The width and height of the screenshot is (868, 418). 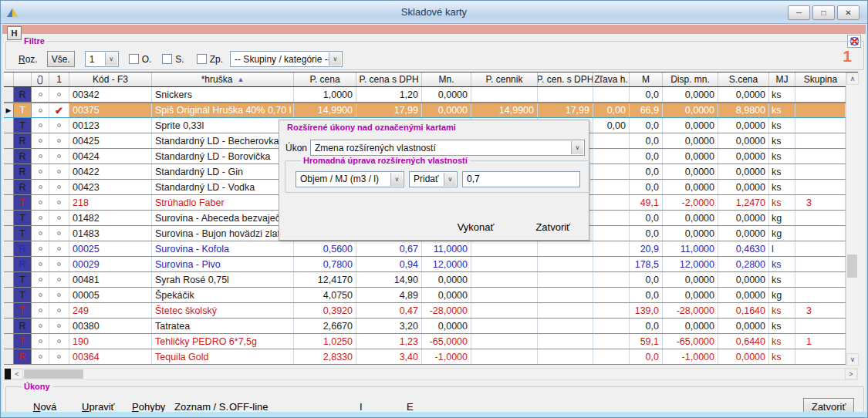 I want to click on dialog-value-input, so click(x=522, y=179).